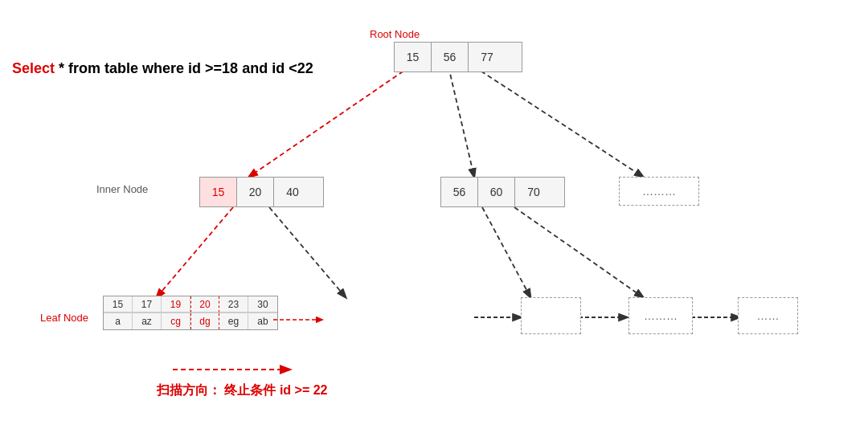 This screenshot has height=433, width=868. What do you see at coordinates (147, 304) in the screenshot?
I see `leaf-1-top-2: 17` at bounding box center [147, 304].